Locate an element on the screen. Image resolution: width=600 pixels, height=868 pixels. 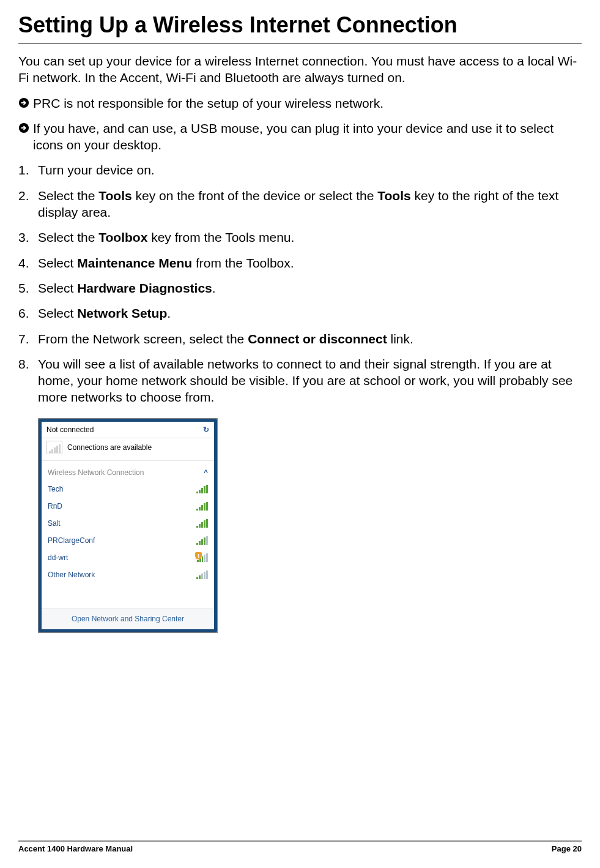
step-text: Turn your device on. is located at coordinates (97, 170).